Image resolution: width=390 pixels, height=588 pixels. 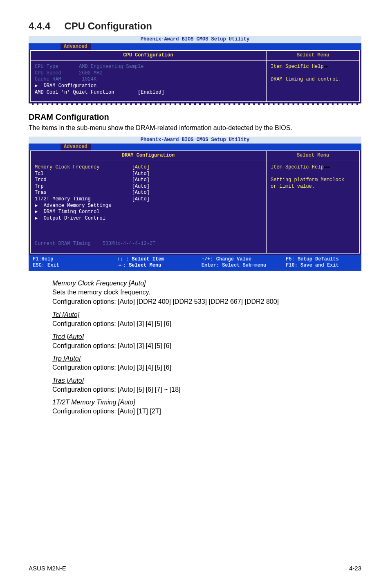 What do you see at coordinates (327, 167) in the screenshot?
I see `help-arrows-icon: ▸▸▸` at bounding box center [327, 167].